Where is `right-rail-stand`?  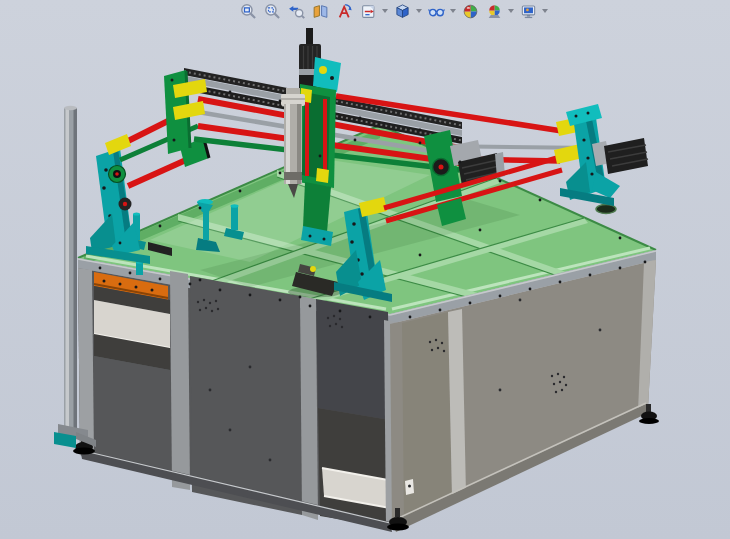 right-rail-stand is located at coordinates (601, 155).